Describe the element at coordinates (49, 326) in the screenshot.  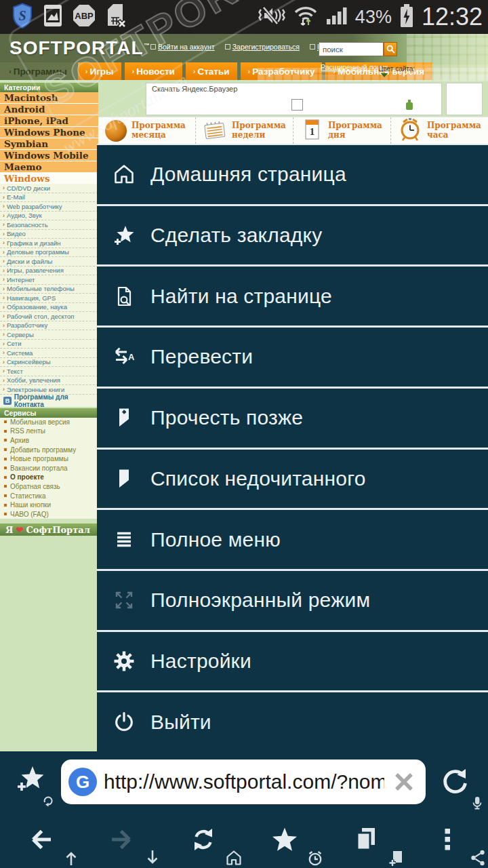
I see `sidebar-subcategory: ›Разработчику` at that location.